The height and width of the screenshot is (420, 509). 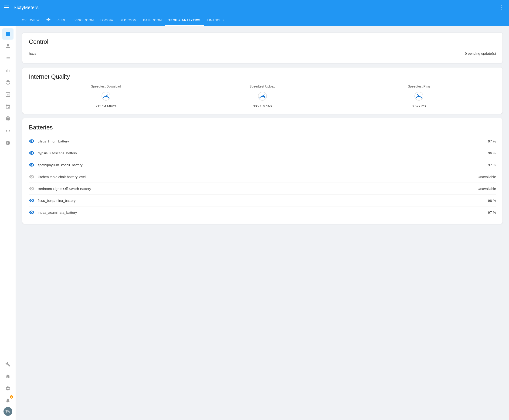 What do you see at coordinates (485, 153) in the screenshot?
I see `battery-value-dypsis: 96 %` at bounding box center [485, 153].